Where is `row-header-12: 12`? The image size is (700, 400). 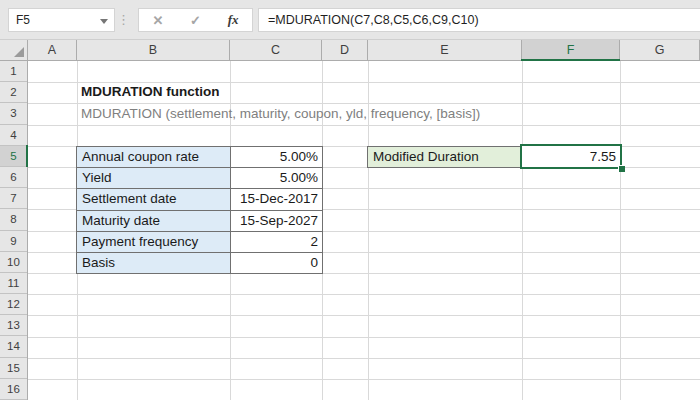
row-header-12: 12 is located at coordinates (14, 304).